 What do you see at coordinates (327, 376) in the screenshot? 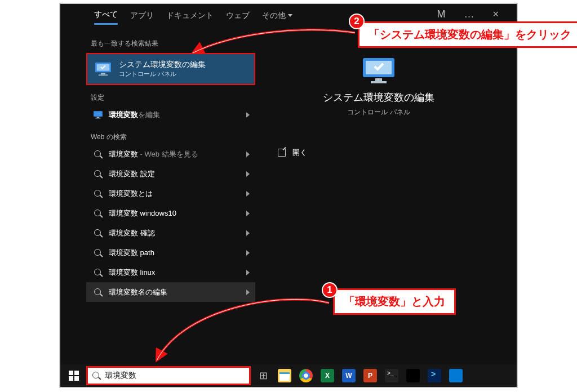
I see `taskbar-app-excel: X` at bounding box center [327, 376].